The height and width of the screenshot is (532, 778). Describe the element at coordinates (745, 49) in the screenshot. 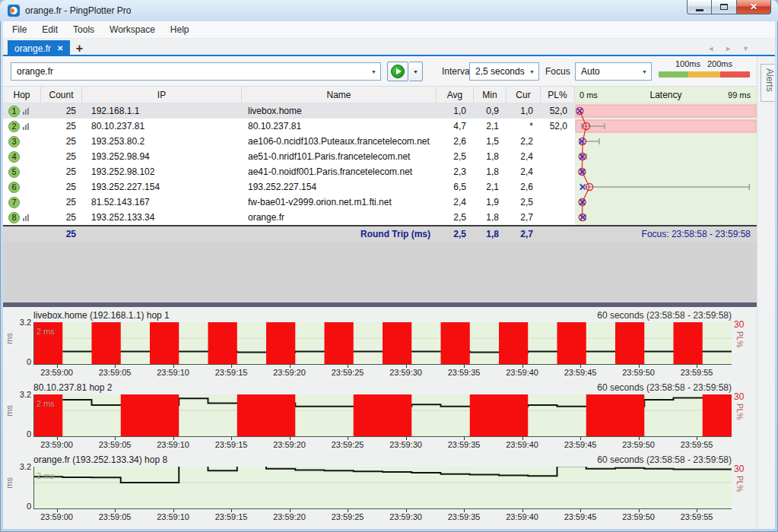

I see `tab-list-icon: ▼` at that location.